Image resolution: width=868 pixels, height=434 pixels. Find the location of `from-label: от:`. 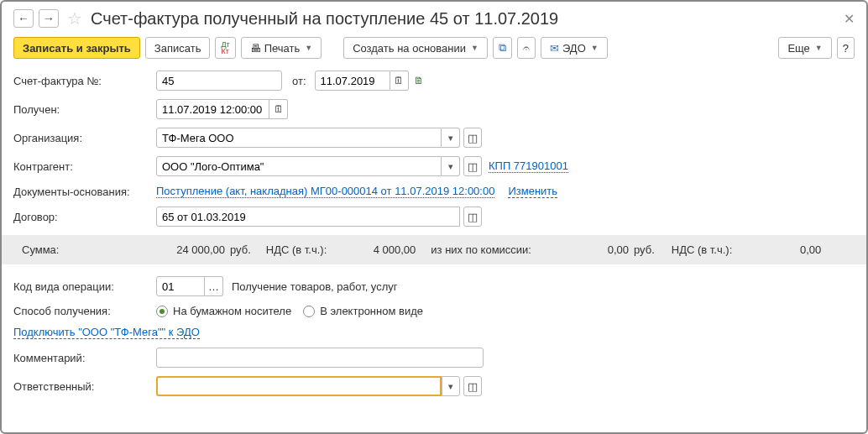

from-label: от: is located at coordinates (299, 81).